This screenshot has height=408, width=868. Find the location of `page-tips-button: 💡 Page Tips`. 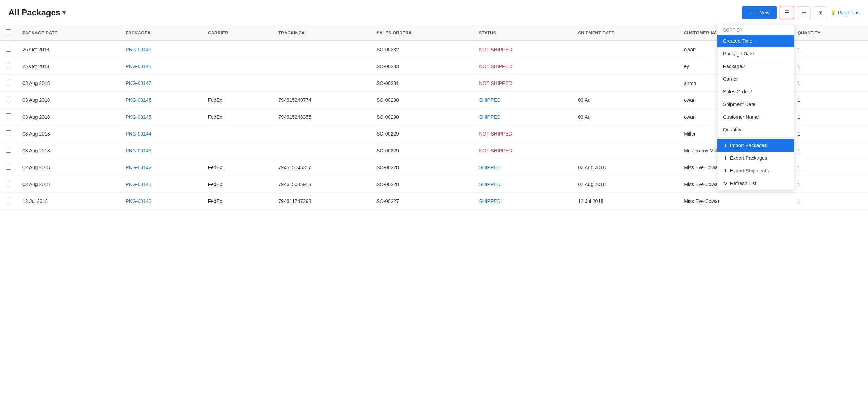

page-tips-button: 💡 Page Tips is located at coordinates (845, 13).